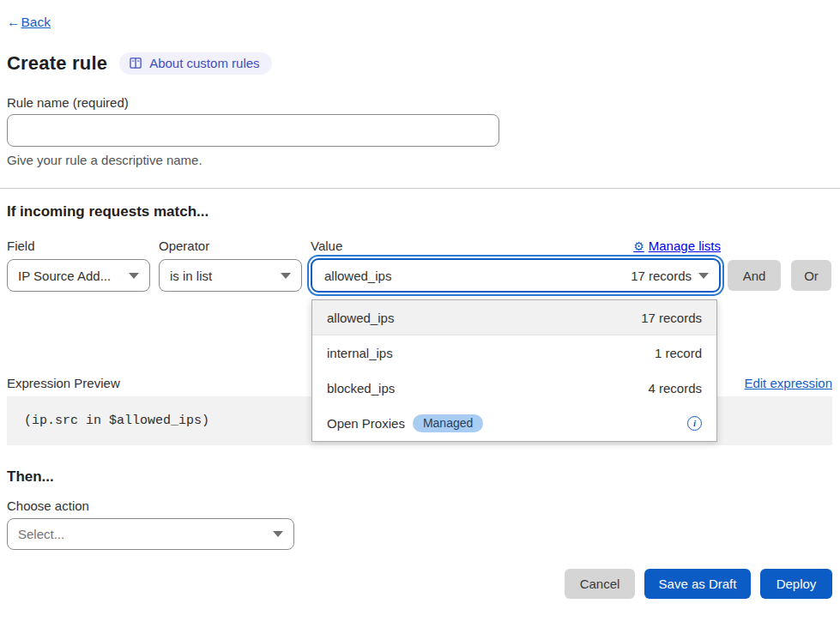  What do you see at coordinates (420, 189) in the screenshot?
I see `section-divider` at bounding box center [420, 189].